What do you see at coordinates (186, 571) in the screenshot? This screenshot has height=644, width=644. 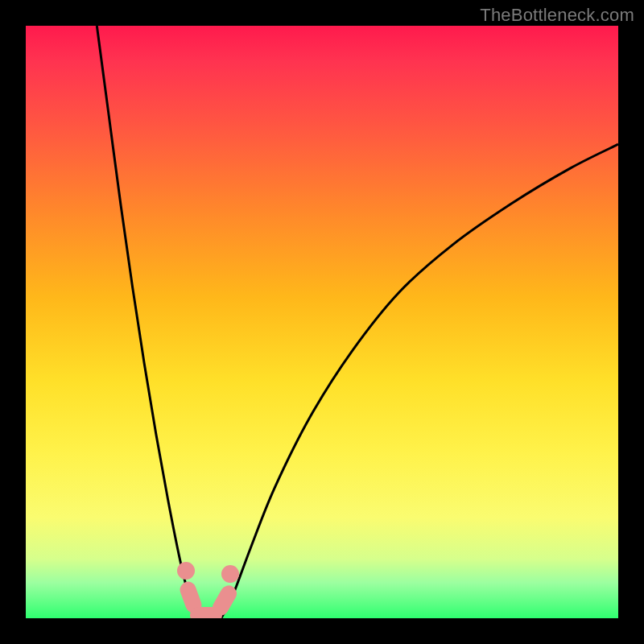 I see `marker-left_dot_top` at bounding box center [186, 571].